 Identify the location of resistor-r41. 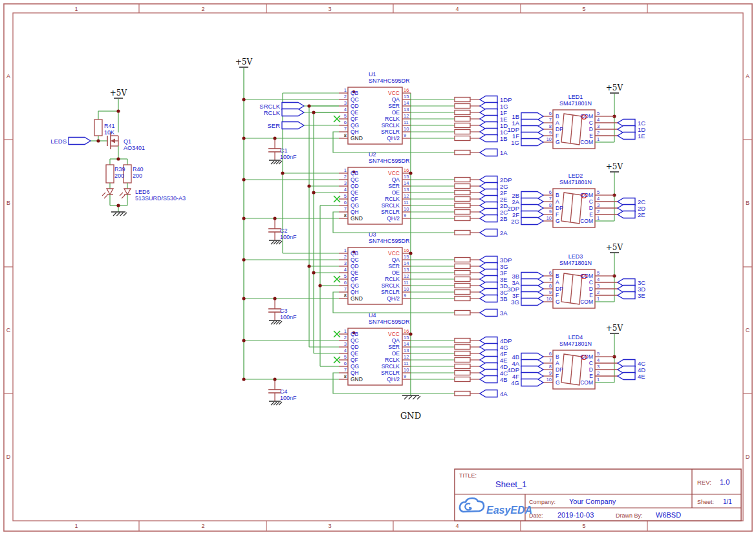
(98, 128).